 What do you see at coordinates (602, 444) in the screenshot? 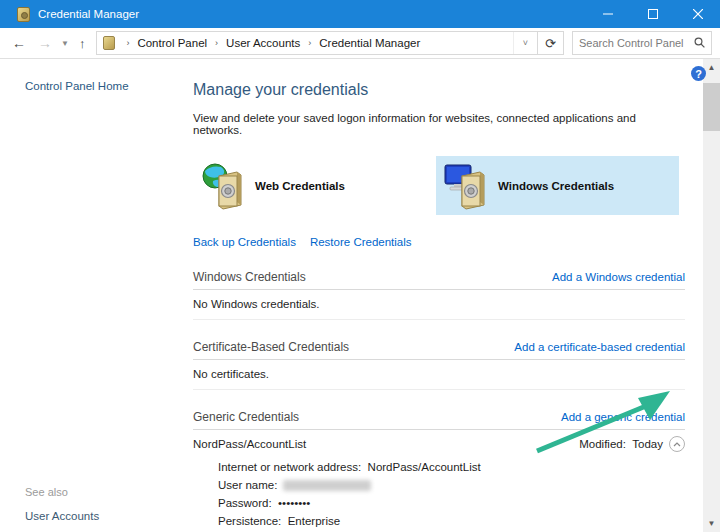
I see `modified-label: Modified:` at bounding box center [602, 444].